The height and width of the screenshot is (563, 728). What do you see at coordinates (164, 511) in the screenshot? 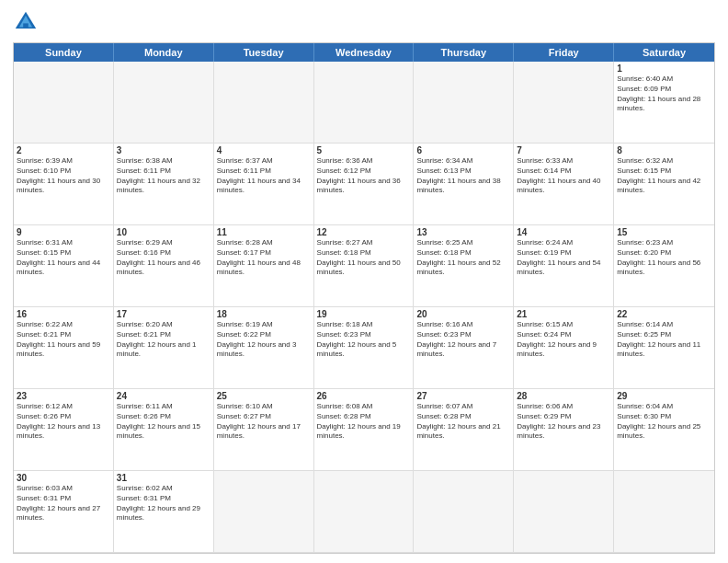
I see `day-cell: 31Sunrise: 6:02 AMSunset: 6:31 PMDayligh…` at bounding box center [164, 511].